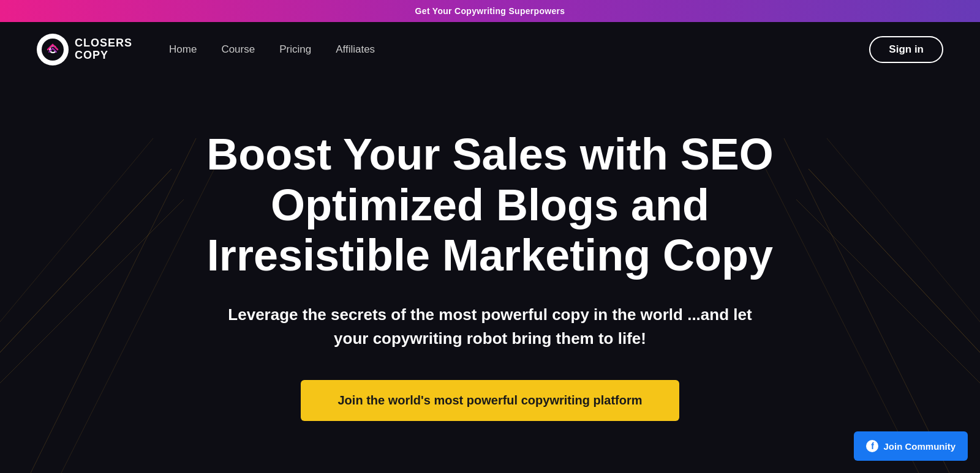 The height and width of the screenshot is (473, 980). Describe the element at coordinates (490, 327) in the screenshot. I see `hero-subtitle: Leverage the secrets of the most powerfu…` at that location.